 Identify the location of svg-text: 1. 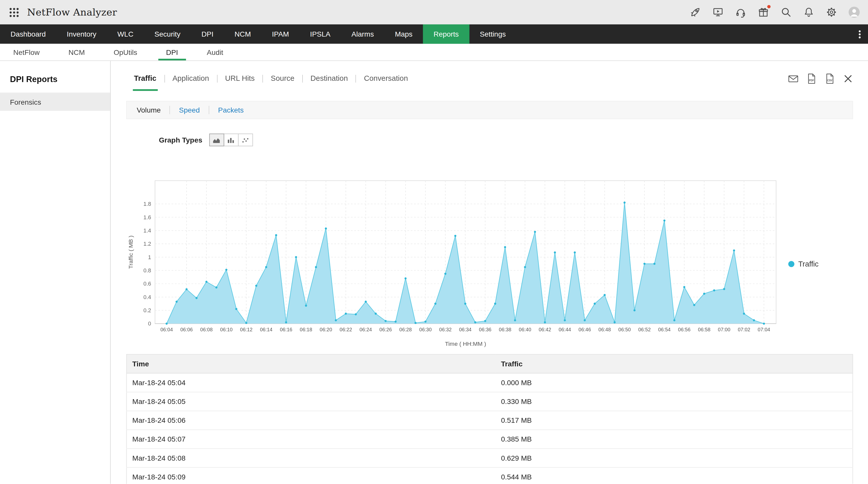
(150, 257).